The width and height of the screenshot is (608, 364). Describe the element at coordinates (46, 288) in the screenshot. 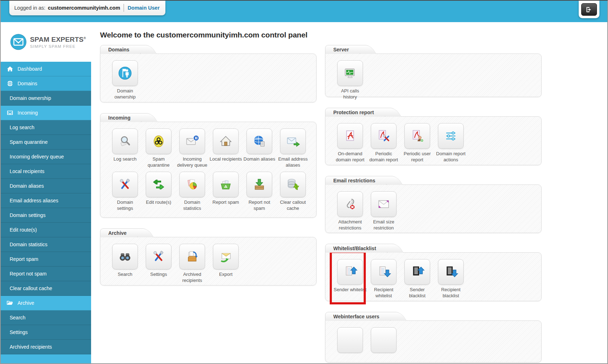

I see `sidebar-item-clear-callout-cache: Clear callout cache` at that location.